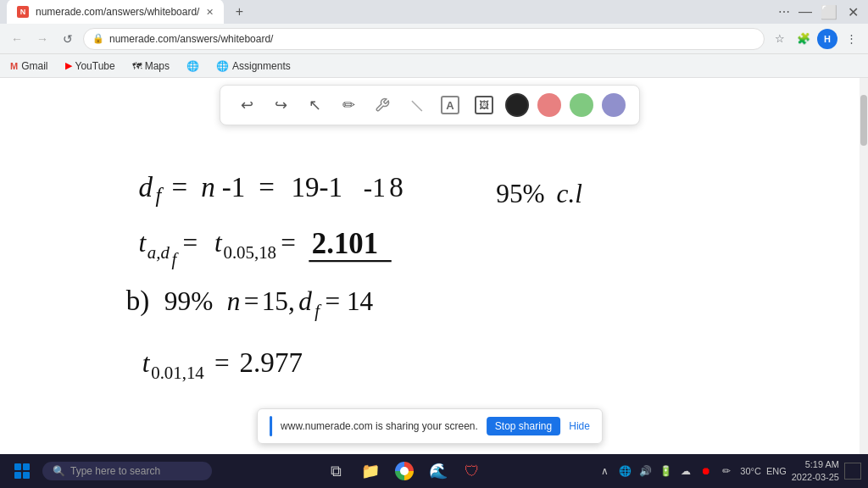 This screenshot has width=868, height=488. I want to click on taskbar-chrome, so click(404, 471).